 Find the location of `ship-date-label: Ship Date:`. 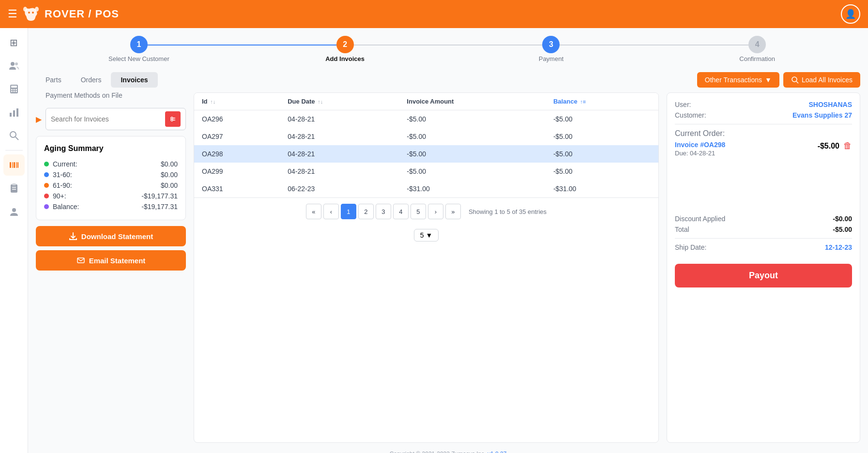

ship-date-label: Ship Date: is located at coordinates (690, 247).